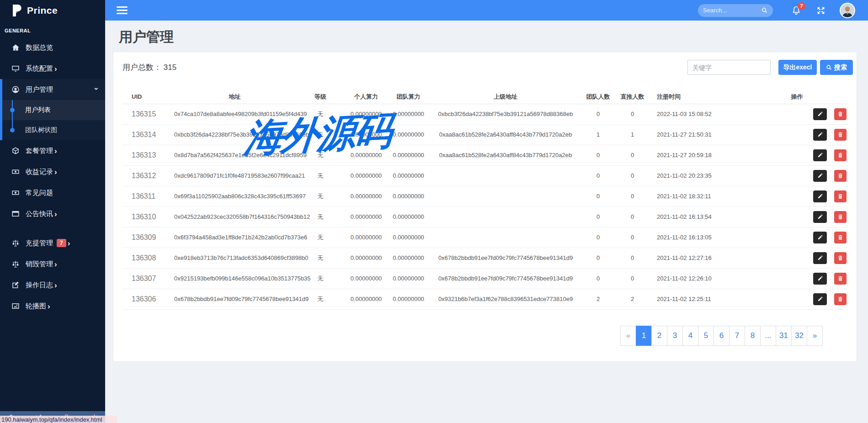 The image size is (868, 423). Describe the element at coordinates (506, 238) in the screenshot. I see `parent-address-cell` at that location.